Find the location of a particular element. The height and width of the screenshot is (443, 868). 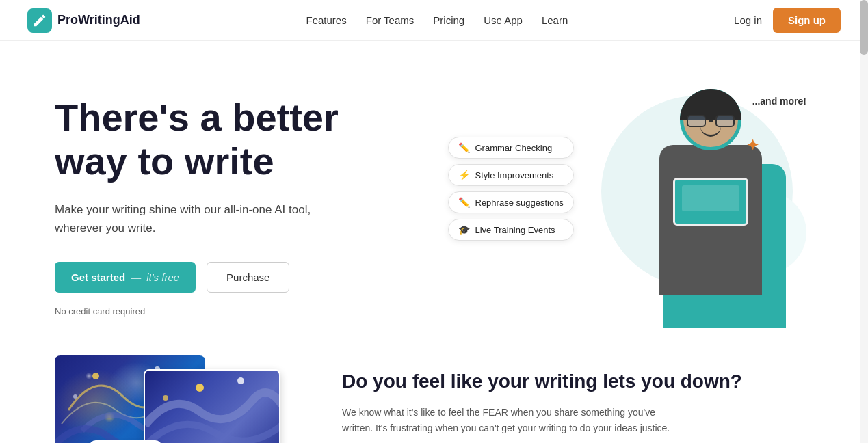

brand-name: ProWritingAid is located at coordinates (98, 21).